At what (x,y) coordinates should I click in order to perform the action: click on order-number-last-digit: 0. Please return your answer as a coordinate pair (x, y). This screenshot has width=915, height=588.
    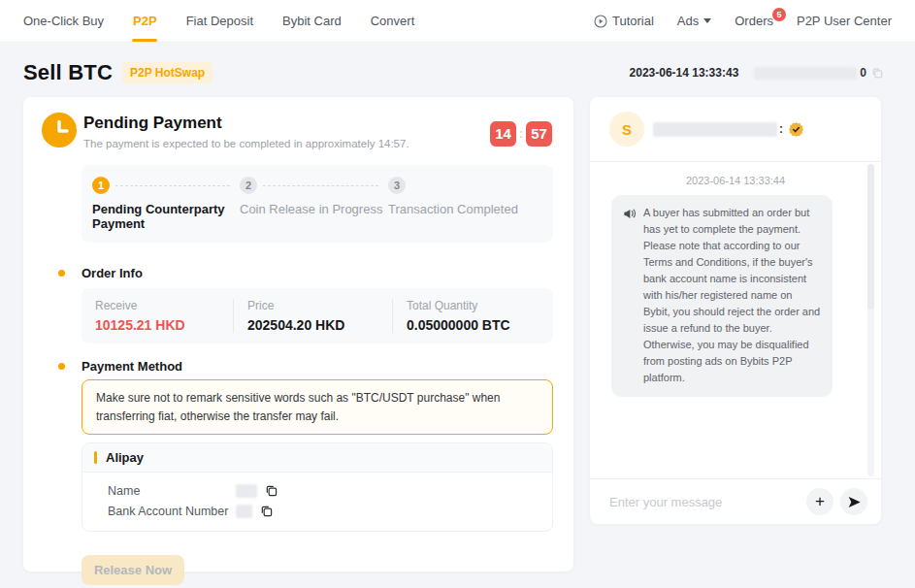
    Looking at the image, I should click on (864, 73).